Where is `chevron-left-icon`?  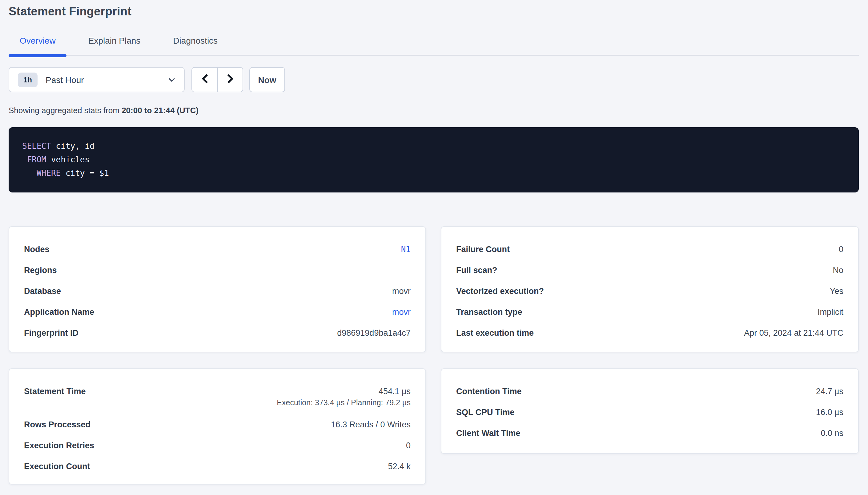 chevron-left-icon is located at coordinates (205, 80).